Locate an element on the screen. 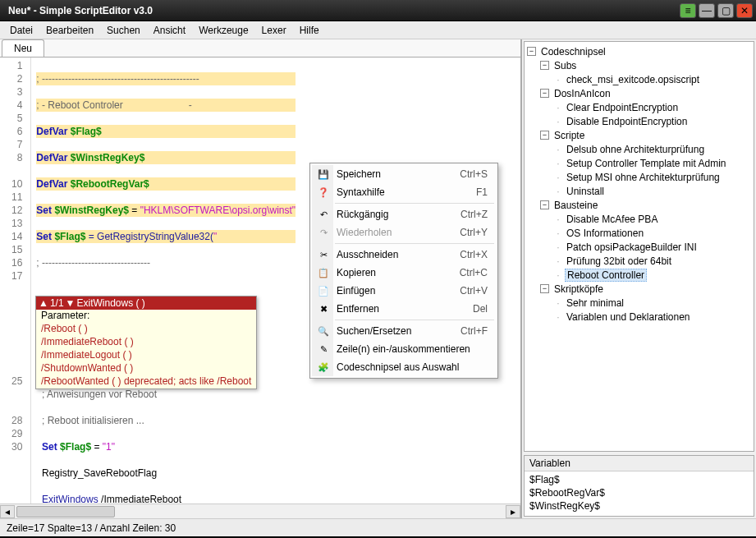 The width and height of the screenshot is (756, 538). scroll-left-button: ◂ is located at coordinates (7, 512).